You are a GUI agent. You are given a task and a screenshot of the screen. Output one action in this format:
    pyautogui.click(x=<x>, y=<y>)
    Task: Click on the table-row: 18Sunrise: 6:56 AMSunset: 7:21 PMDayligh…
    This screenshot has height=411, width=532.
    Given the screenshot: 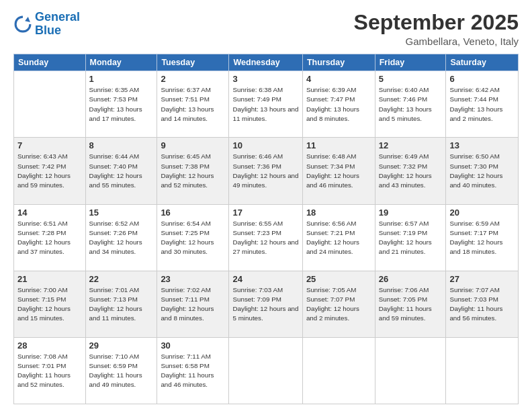 What is the action you would take?
    pyautogui.click(x=339, y=238)
    